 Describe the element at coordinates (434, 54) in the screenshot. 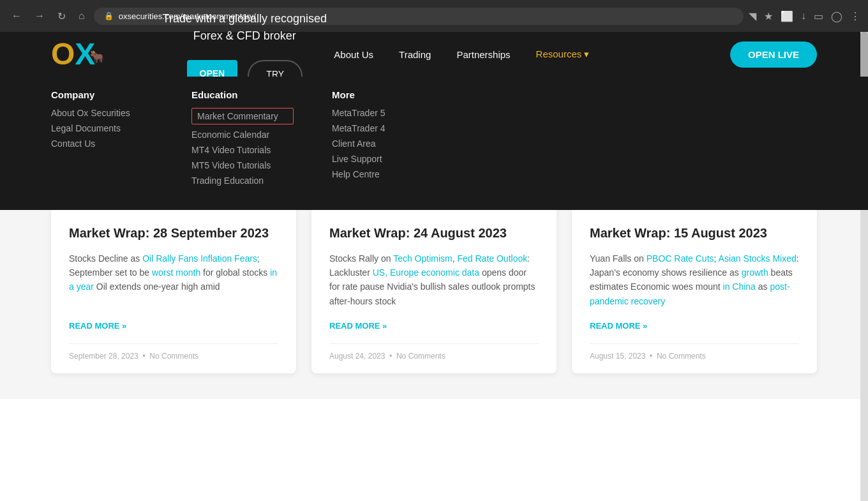

I see `site-header: O X 🐂 Trade with a globally recognised F…` at that location.